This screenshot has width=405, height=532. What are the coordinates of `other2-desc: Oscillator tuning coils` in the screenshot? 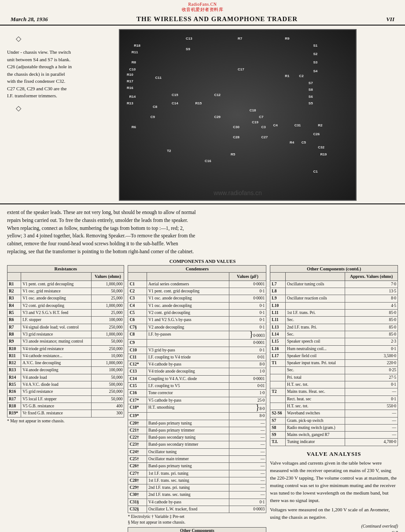 It's located at (315, 284).